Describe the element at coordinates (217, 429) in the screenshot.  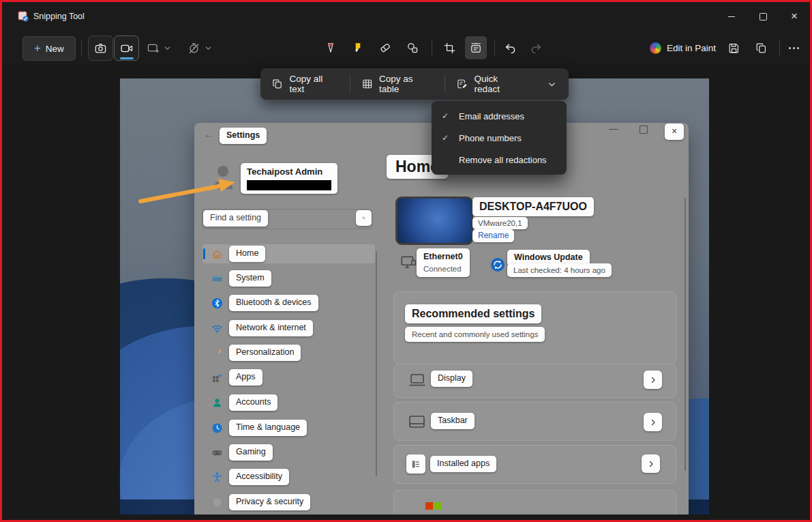
I see `clock-globe-icon` at that location.